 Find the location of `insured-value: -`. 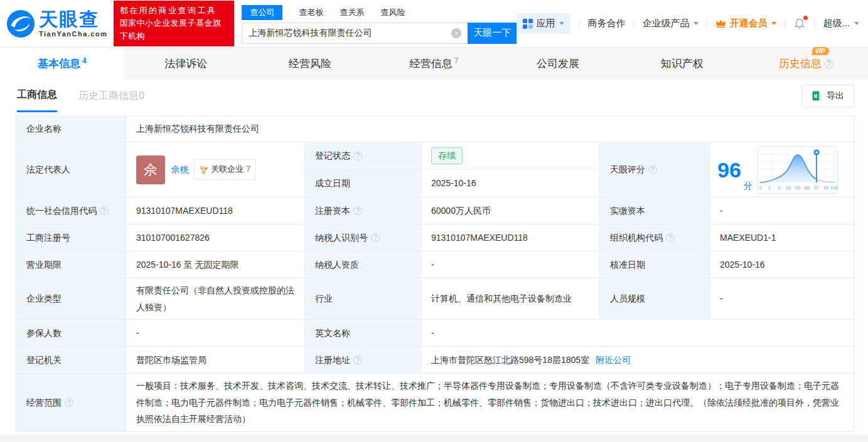

insured-value: - is located at coordinates (216, 333).